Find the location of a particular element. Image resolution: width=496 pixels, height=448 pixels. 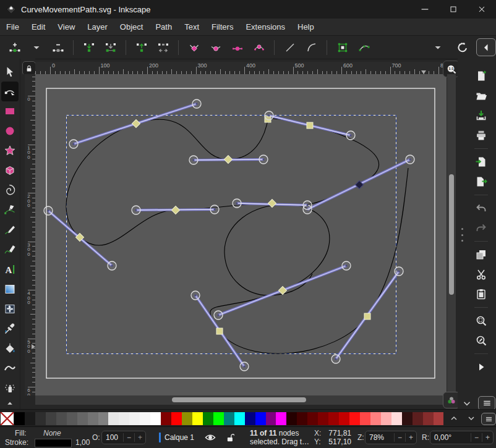

node-tool is located at coordinates (10, 91).